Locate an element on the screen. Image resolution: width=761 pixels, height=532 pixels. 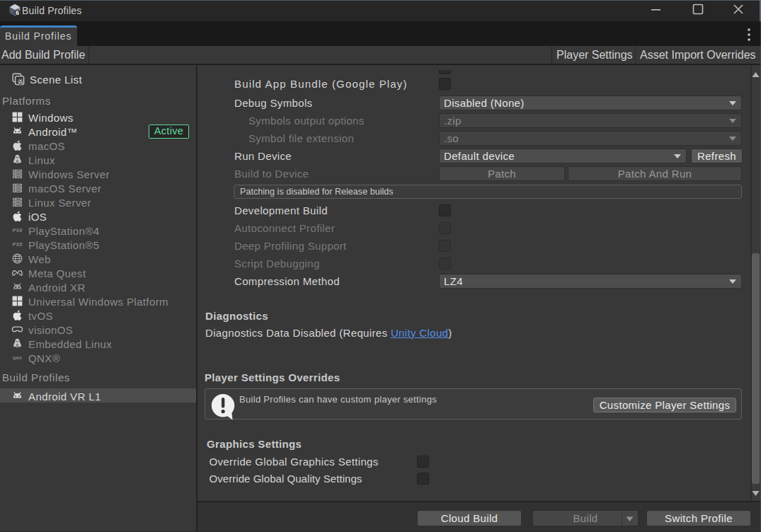
svg-text: PS5 is located at coordinates (18, 245).